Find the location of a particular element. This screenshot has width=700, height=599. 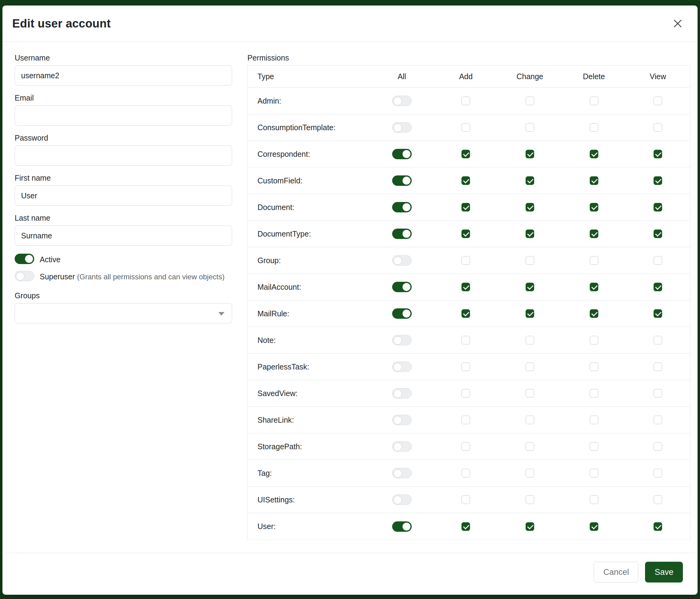

first-name-input is located at coordinates (123, 195).